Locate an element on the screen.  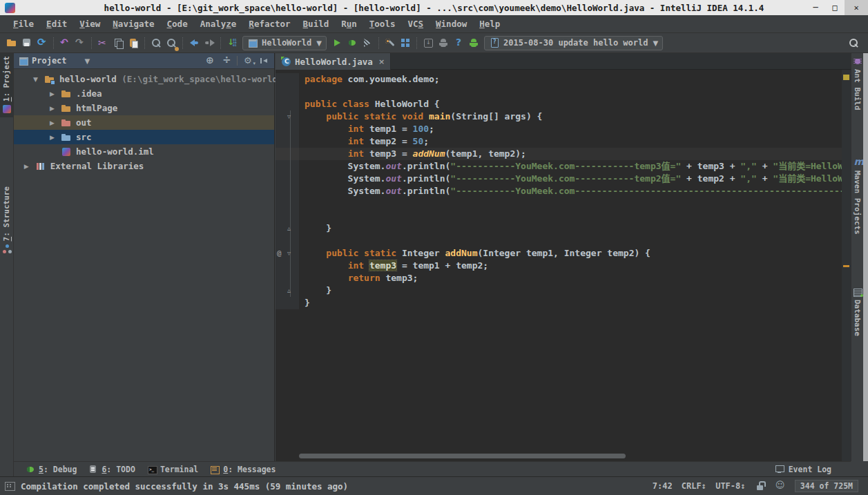
inspection-status-square is located at coordinates (847, 77).